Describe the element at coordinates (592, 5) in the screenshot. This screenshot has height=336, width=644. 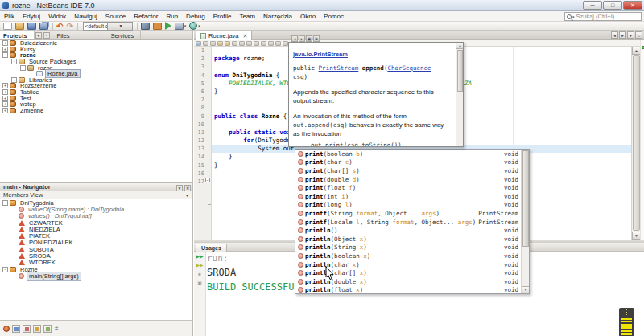
I see `minimize-button: ─` at that location.